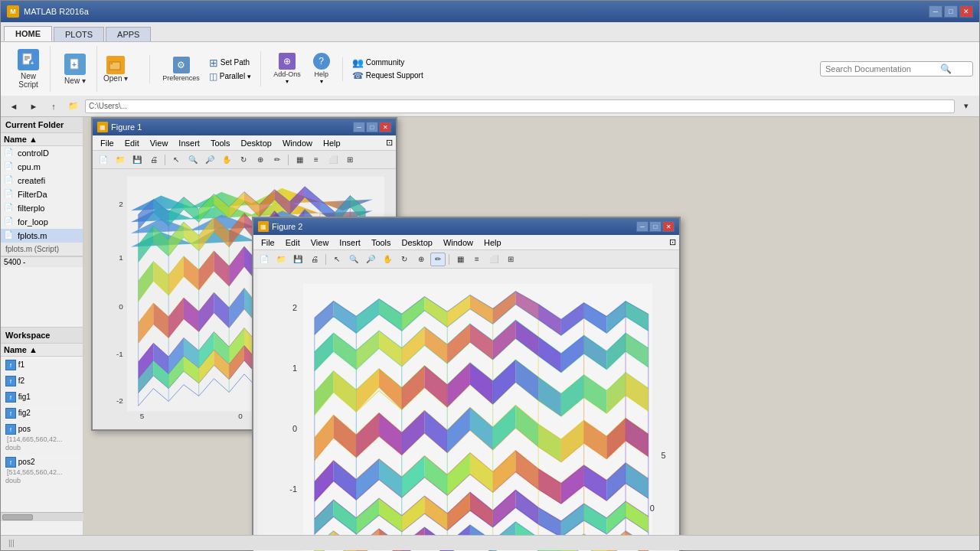 This screenshot has width=980, height=551. I want to click on tab-home: HOME, so click(28, 34).